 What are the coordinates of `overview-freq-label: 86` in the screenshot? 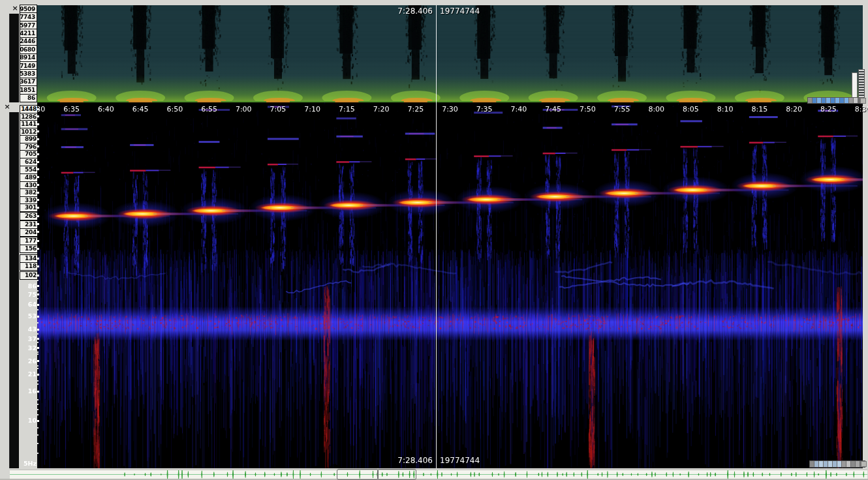 It's located at (29, 98).